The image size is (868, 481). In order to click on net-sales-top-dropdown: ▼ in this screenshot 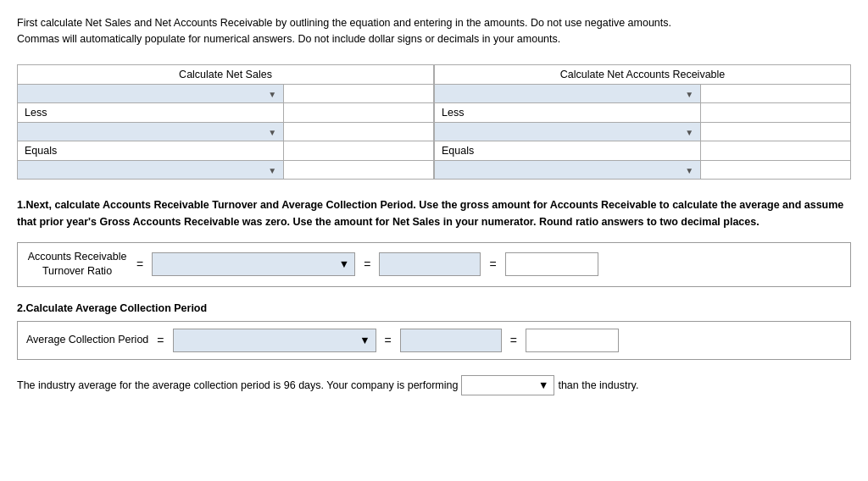, I will do `click(151, 93)`.